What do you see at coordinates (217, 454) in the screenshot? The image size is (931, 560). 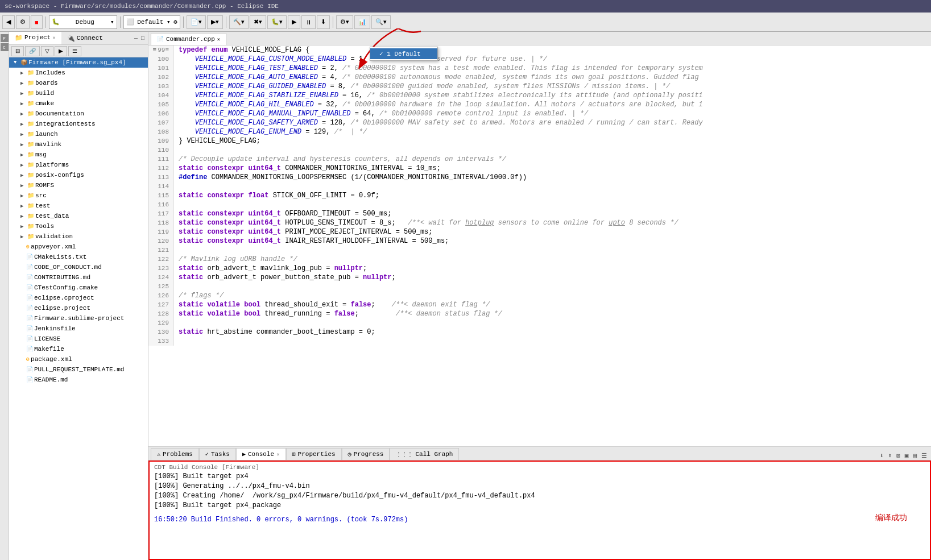 I see `bottom-tab-tasks: ✓ Tasks` at bounding box center [217, 454].